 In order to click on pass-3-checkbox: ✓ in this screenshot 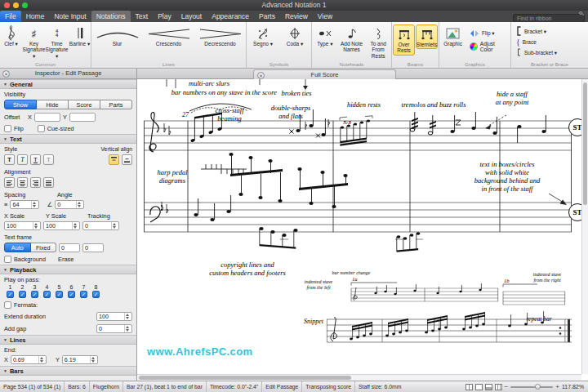, I will do `click(34, 294)`.